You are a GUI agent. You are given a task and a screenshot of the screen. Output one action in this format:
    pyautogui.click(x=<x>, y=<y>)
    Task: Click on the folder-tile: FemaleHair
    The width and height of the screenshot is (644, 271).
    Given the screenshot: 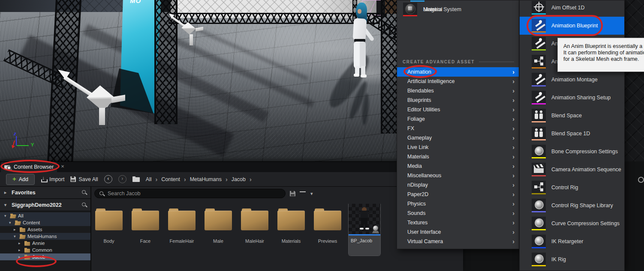 What is the action you would take?
    pyautogui.click(x=182, y=223)
    